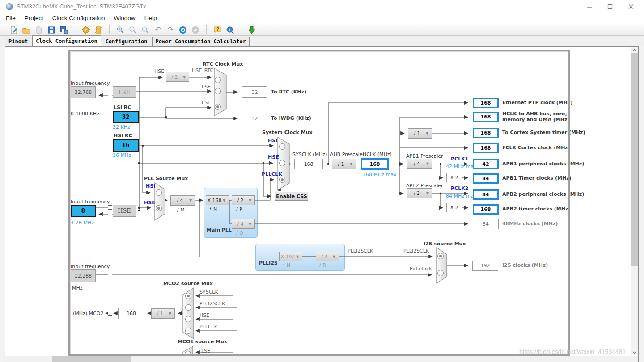 The width and height of the screenshot is (644, 362). I want to click on undo-icon: ↶, so click(158, 30).